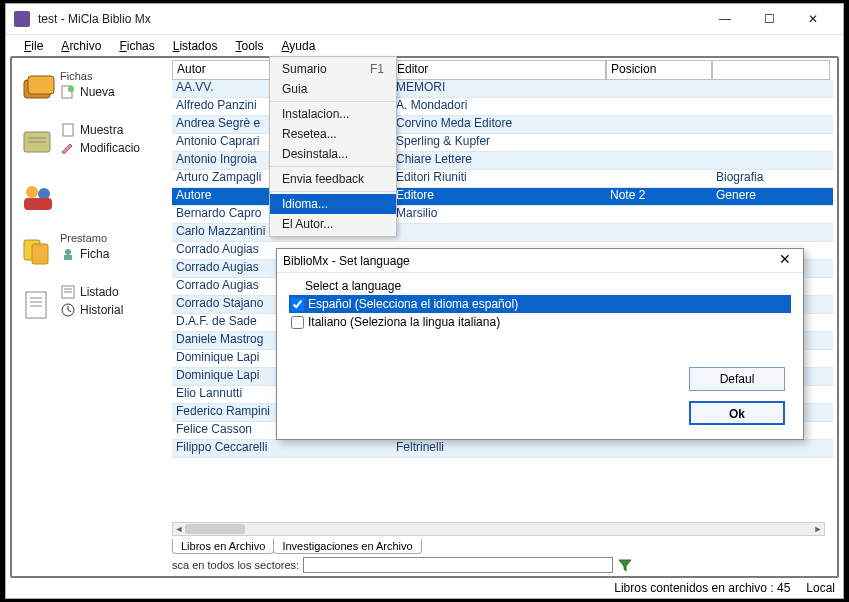 The height and width of the screenshot is (602, 849). Describe the element at coordinates (499, 70) in the screenshot. I see `col-editor: Editor` at that location.